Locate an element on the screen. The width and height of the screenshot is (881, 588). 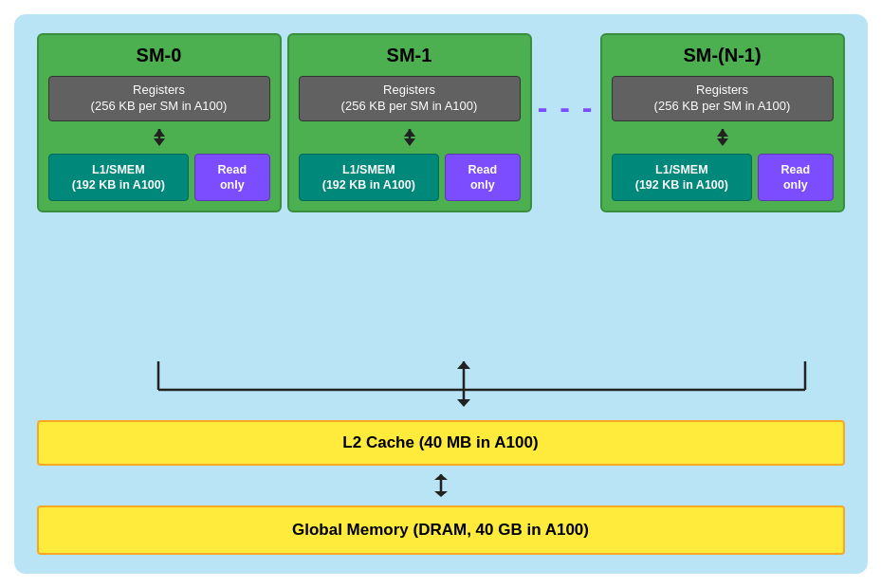
sm1-reg-arrow is located at coordinates (410, 138).